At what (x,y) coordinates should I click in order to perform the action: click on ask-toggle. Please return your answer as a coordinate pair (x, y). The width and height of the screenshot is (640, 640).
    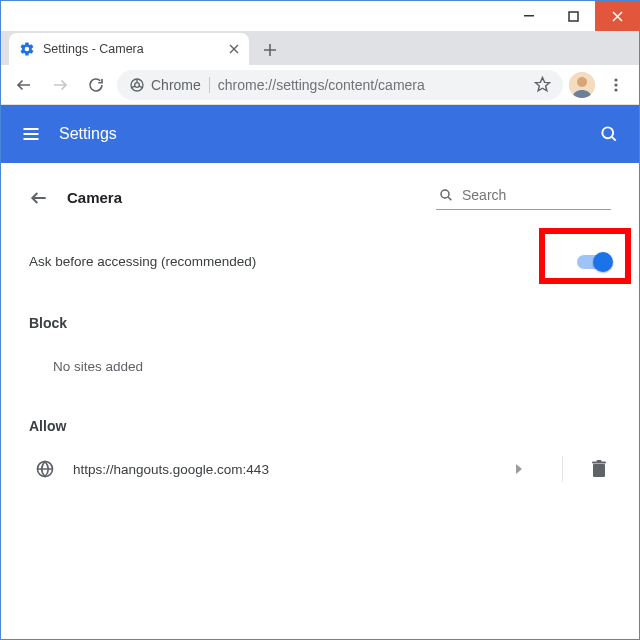
    Looking at the image, I should click on (594, 262).